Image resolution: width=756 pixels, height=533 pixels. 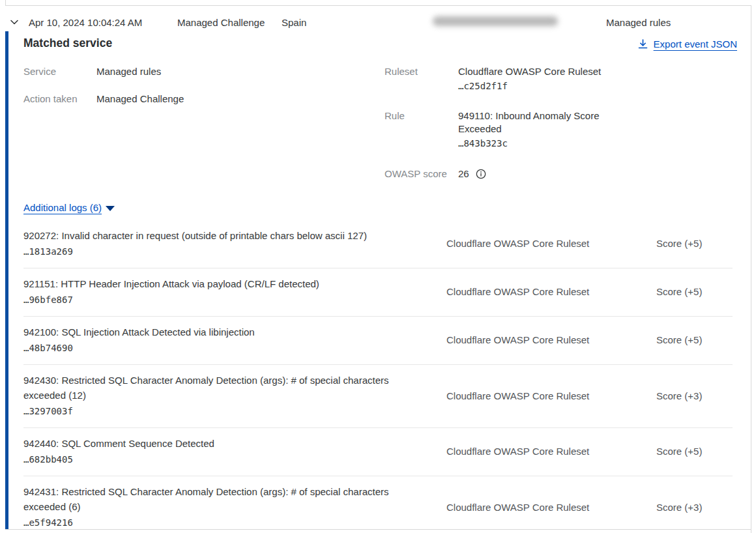 What do you see at coordinates (515, 174) in the screenshot?
I see `owasp-score-detail-row: OWASP score 26` at bounding box center [515, 174].